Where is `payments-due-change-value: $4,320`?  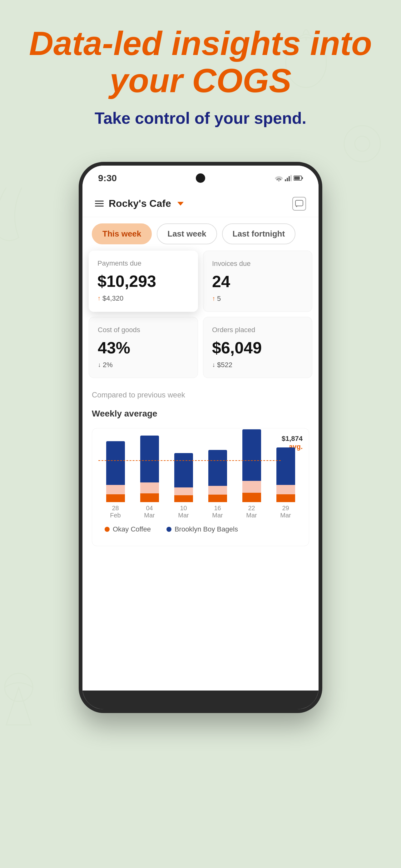
payments-due-change-value: $4,320 is located at coordinates (113, 299).